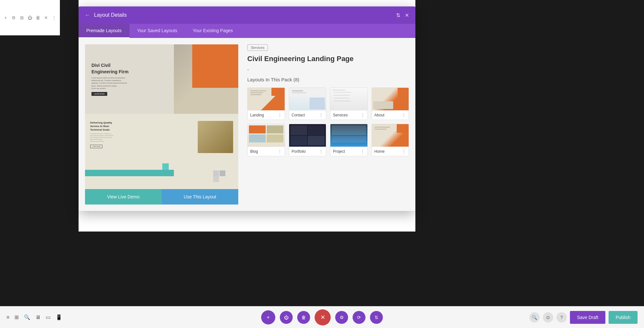  What do you see at coordinates (349, 104) in the screenshot?
I see `thumb-services: Services ⋮` at bounding box center [349, 104].